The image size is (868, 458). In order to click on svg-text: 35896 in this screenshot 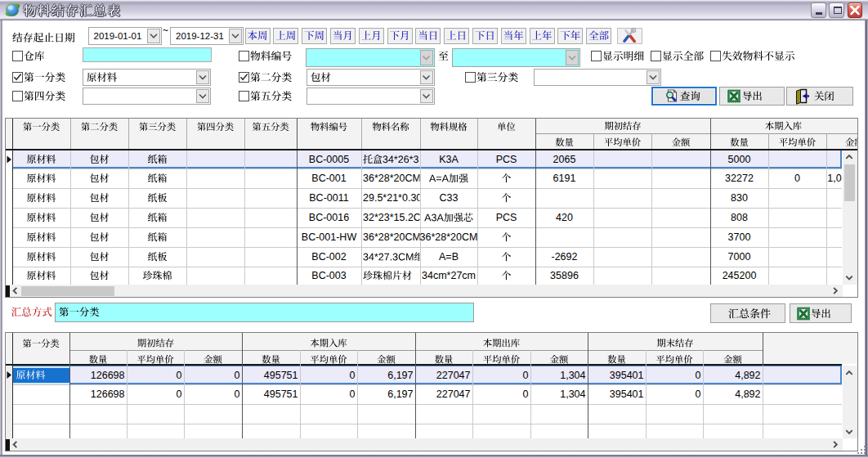, I will do `click(564, 276)`.